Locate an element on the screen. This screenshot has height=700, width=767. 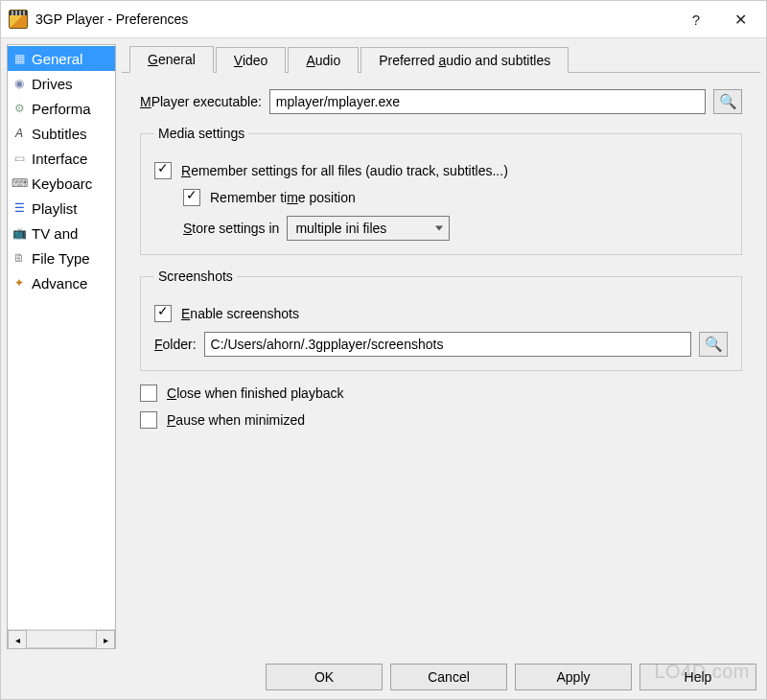
sidebar-item-label: Advance is located at coordinates (59, 284).